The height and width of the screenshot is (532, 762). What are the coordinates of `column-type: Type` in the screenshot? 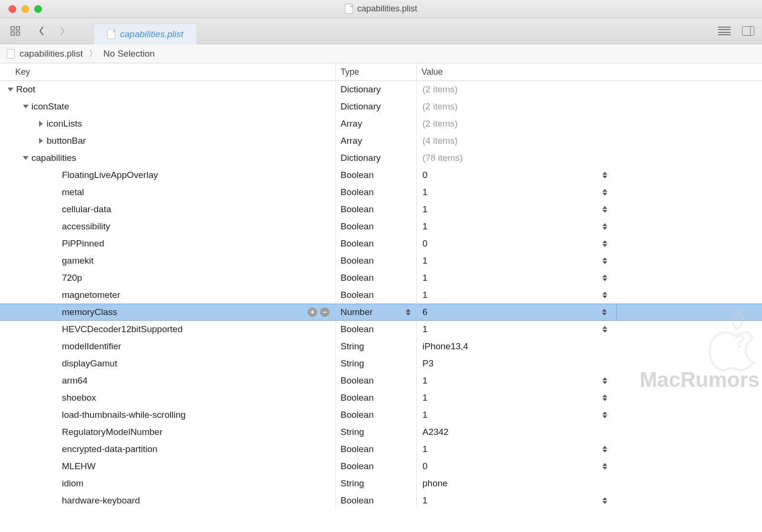 It's located at (376, 72).